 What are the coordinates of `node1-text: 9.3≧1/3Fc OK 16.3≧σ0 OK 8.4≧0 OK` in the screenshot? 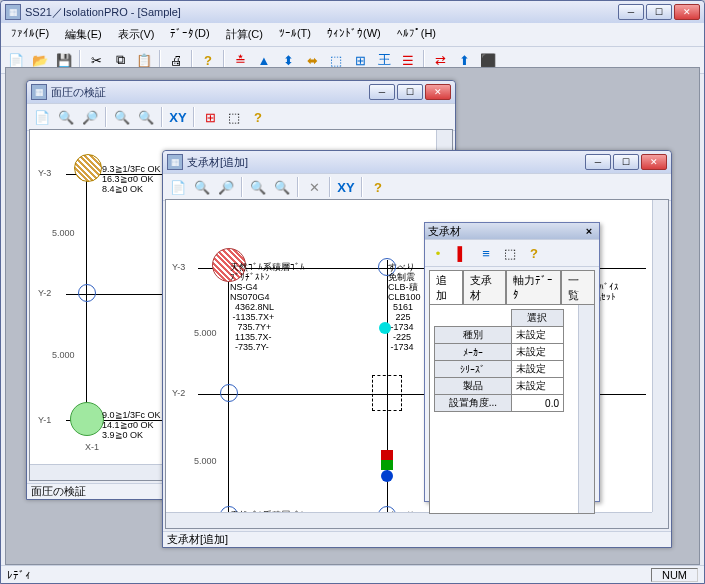 It's located at (132, 179).